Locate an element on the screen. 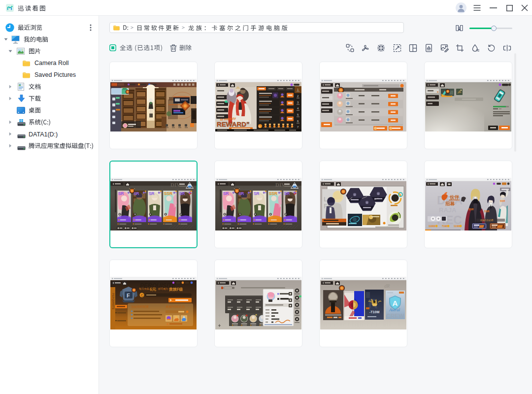  svg-text: 11000 is located at coordinates (432, 226).